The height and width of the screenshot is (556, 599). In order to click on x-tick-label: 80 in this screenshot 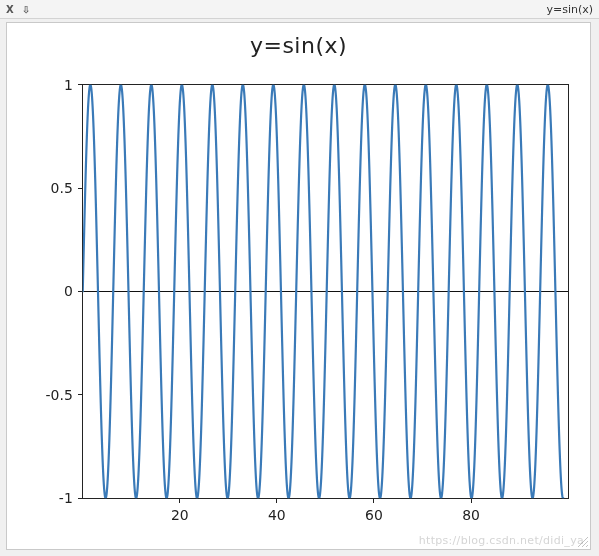, I will do `click(471, 515)`.